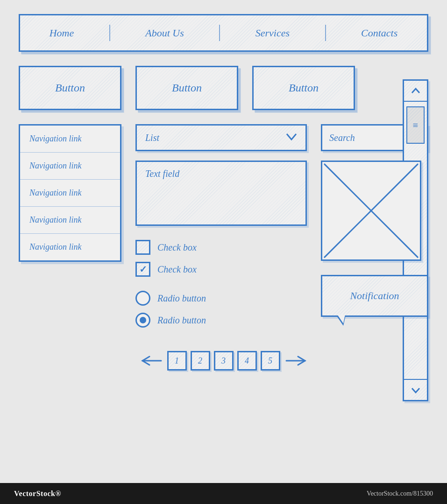 The width and height of the screenshot is (447, 504). What do you see at coordinates (400, 494) in the screenshot?
I see `footer-url: VectorStock.com/815300` at bounding box center [400, 494].